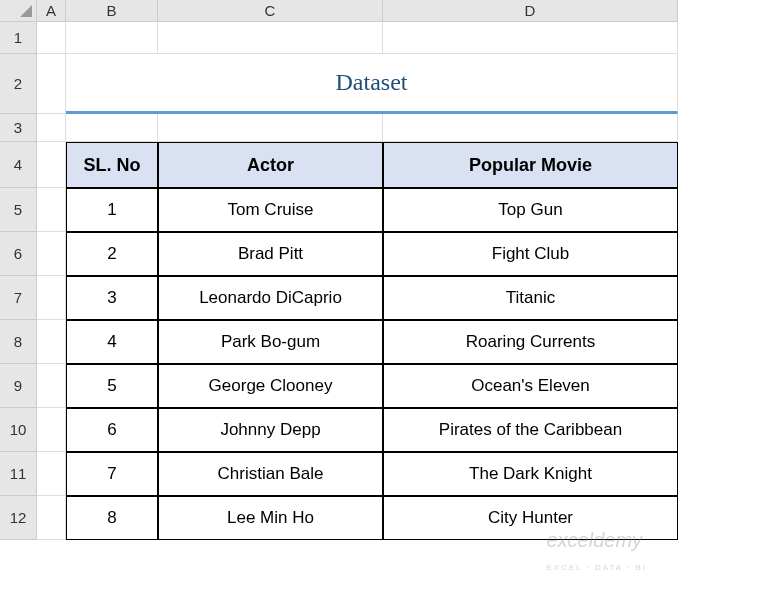 The image size is (767, 605). What do you see at coordinates (596, 552) in the screenshot?
I see `watermark: exceldemy EXCEL · DATA · BI` at bounding box center [596, 552].